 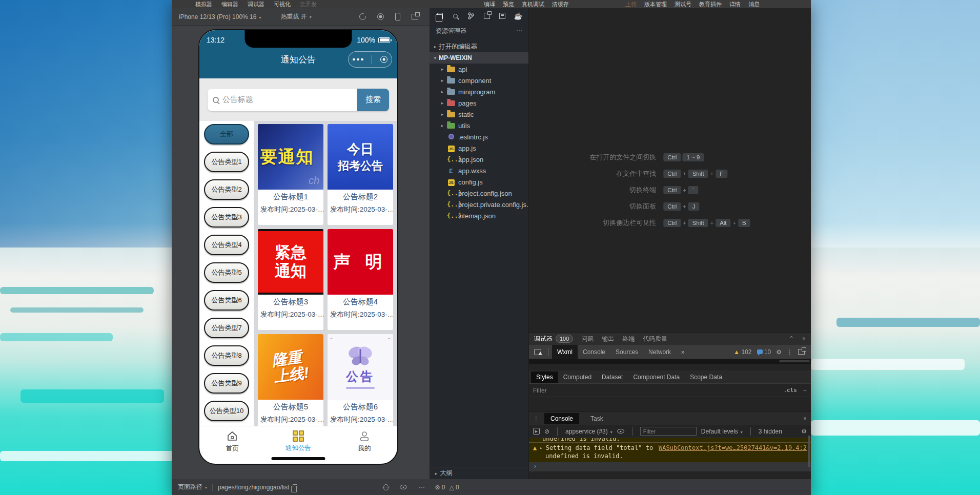 What do you see at coordinates (373, 100) in the screenshot?
I see `search-button: 搜索` at bounding box center [373, 100].